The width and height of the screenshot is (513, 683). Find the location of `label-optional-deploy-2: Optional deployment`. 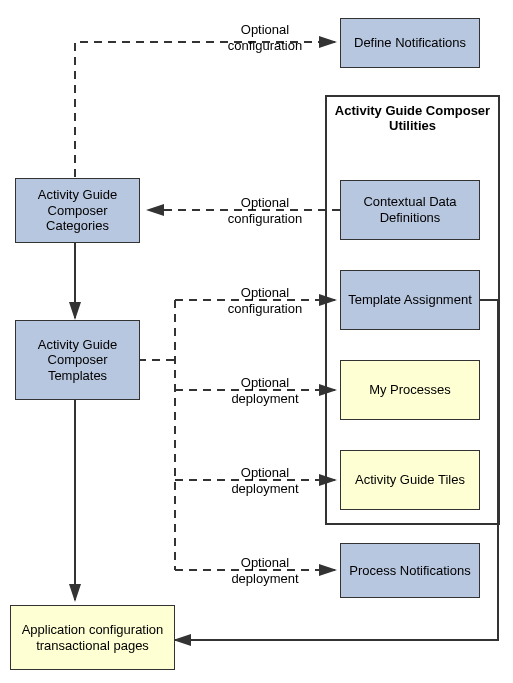

label-optional-deploy-2: Optional deployment is located at coordinates (265, 480).